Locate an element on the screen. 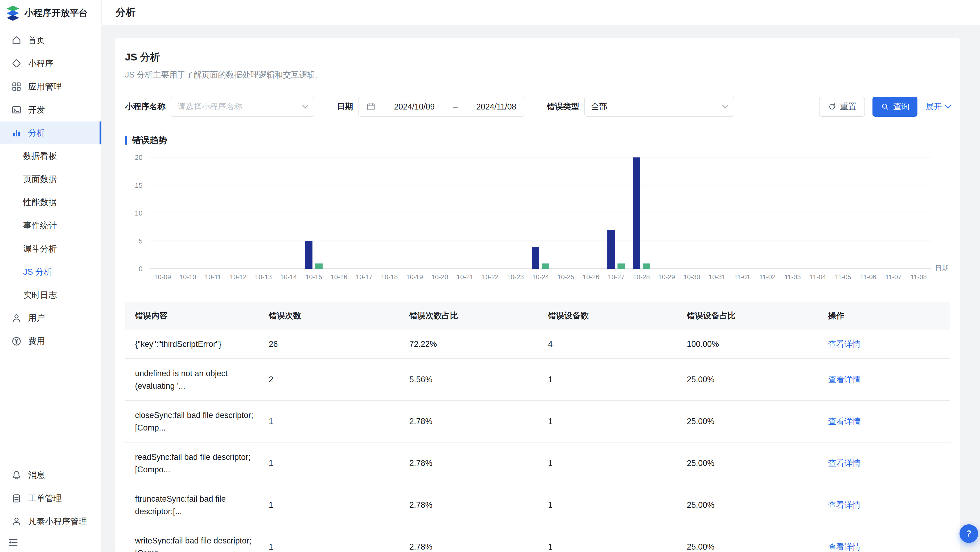  sidebar-item-data-dashboard: 数据看板 is located at coordinates (51, 156).